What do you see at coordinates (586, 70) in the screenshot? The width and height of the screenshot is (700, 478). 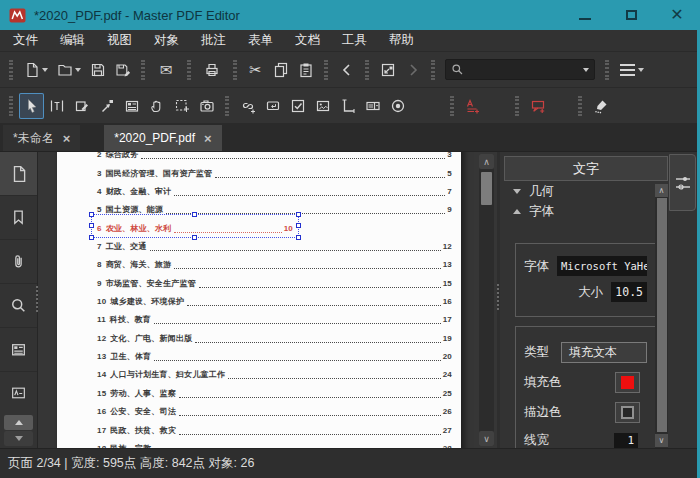 I see `search-dropdown-caret` at bounding box center [586, 70].